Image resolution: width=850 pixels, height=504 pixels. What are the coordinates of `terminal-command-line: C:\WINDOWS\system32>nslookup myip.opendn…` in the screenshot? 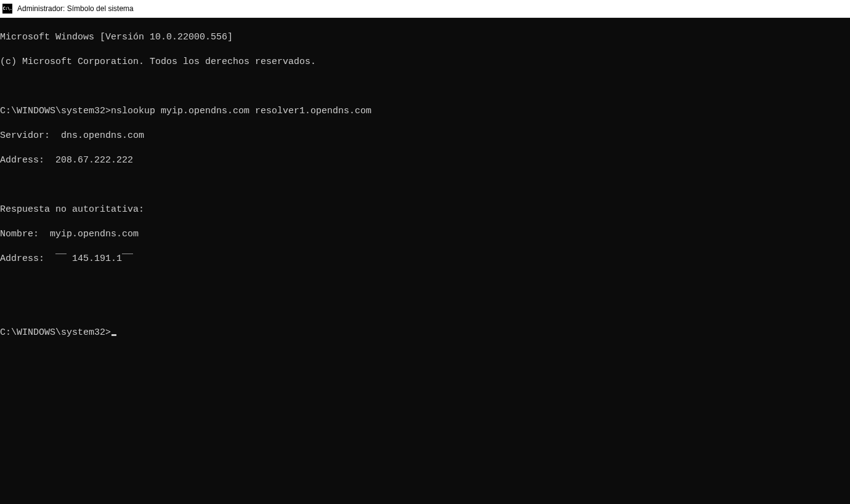 It's located at (425, 111).